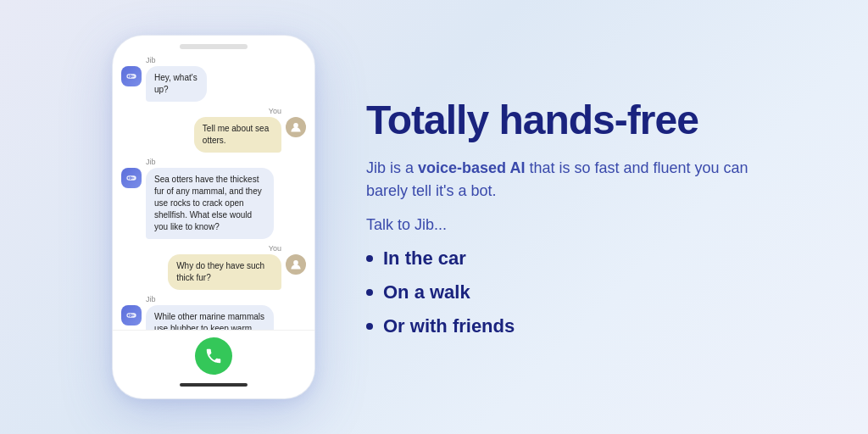 This screenshot has height=434, width=868. What do you see at coordinates (210, 317) in the screenshot?
I see `jib-bubble-3: While other marine mammals use blubber t…` at bounding box center [210, 317].